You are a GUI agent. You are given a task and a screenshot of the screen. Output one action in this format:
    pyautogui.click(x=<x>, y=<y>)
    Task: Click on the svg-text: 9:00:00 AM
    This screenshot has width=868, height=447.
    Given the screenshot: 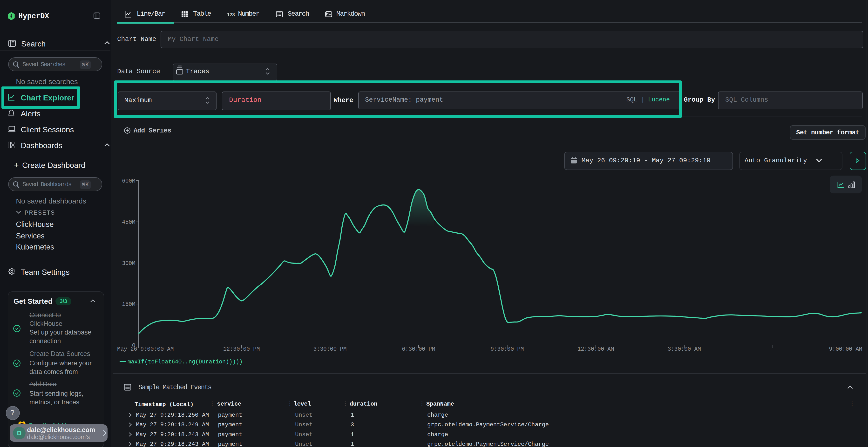 What is the action you would take?
    pyautogui.click(x=846, y=349)
    